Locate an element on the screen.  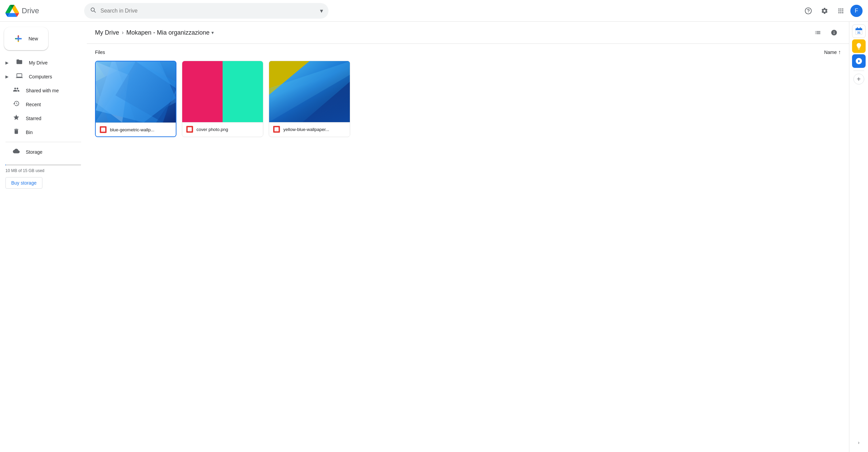
thumb-cover-visual is located at coordinates (223, 92).